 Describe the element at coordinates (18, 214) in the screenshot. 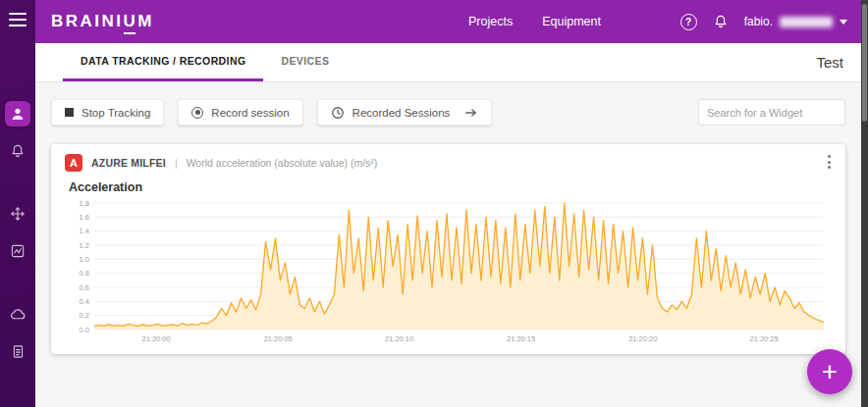

I see `move-icon` at that location.